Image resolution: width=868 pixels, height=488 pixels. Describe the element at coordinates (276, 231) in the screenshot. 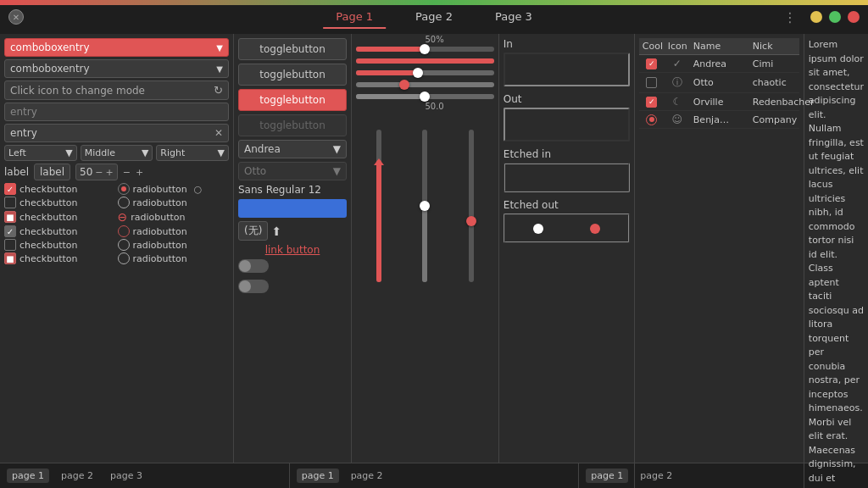

I see `upload-icon: ⬆` at that location.